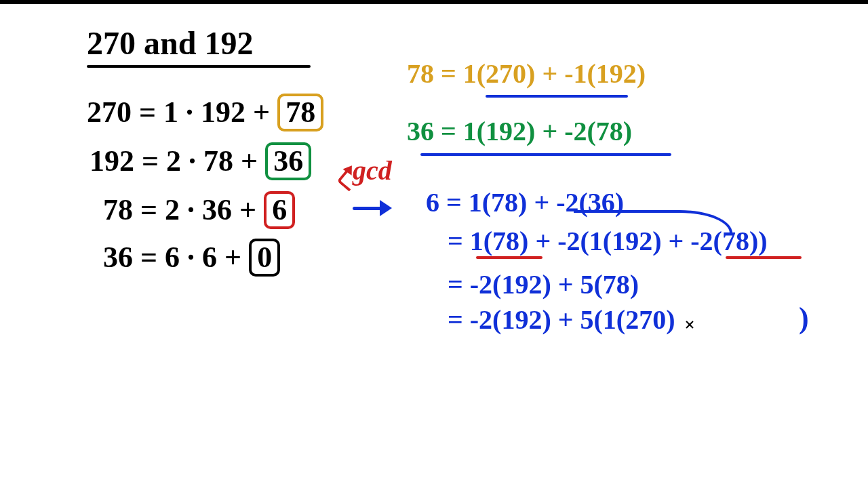  I want to click on gcd-label: gcd, so click(372, 171).